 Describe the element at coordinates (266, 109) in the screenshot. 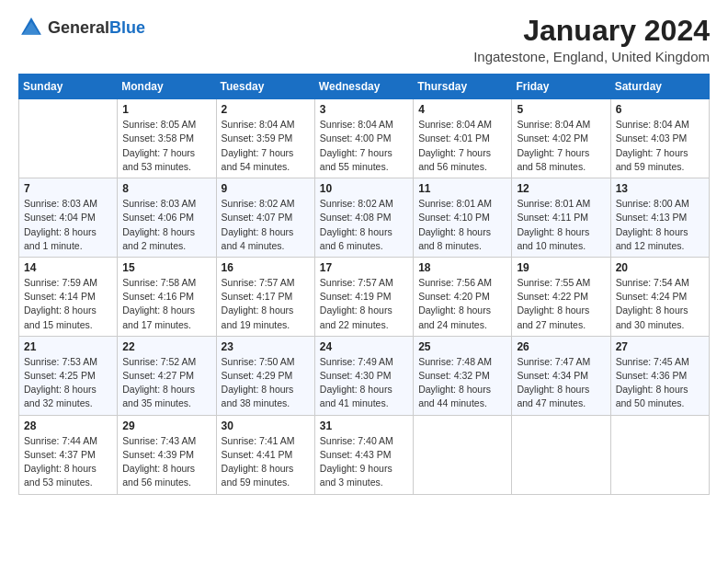

I see `day-number: 2` at that location.